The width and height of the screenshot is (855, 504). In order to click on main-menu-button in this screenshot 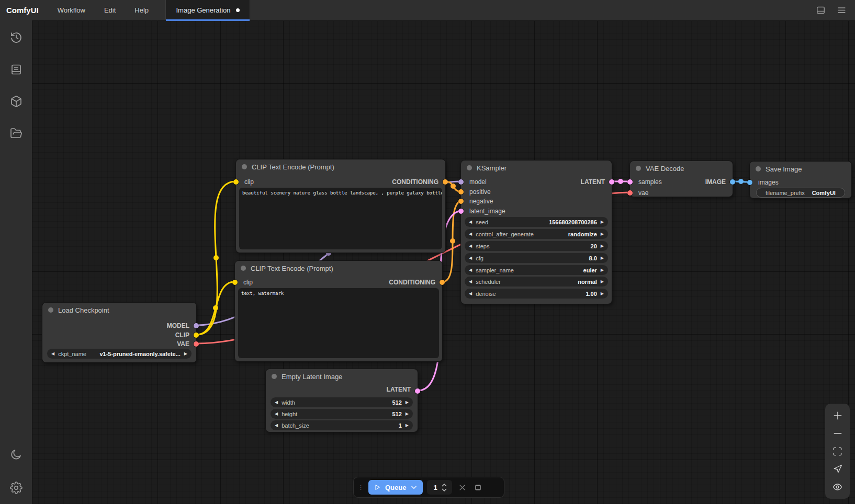, I will do `click(841, 10)`.